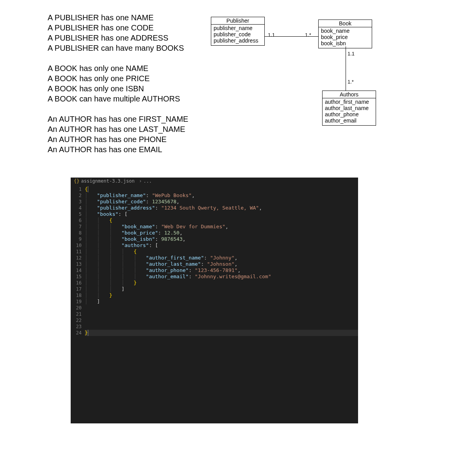  I want to click on breadcrumb-tail: ..., so click(148, 181).